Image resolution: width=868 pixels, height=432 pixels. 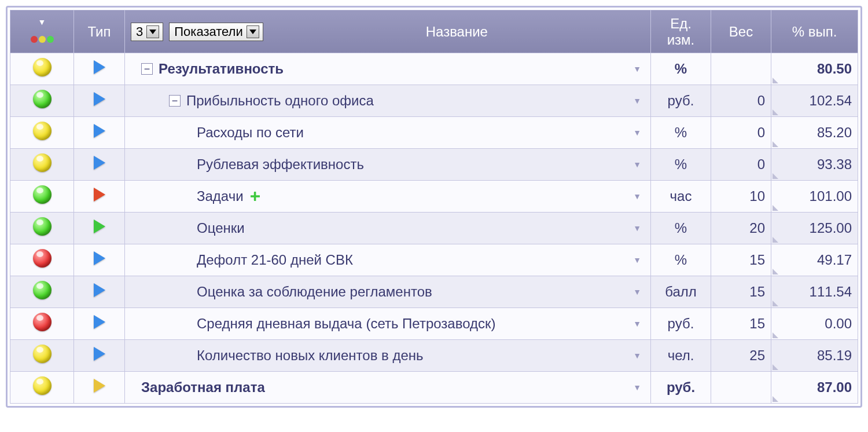 I want to click on row-name: Задачи, so click(x=220, y=196).